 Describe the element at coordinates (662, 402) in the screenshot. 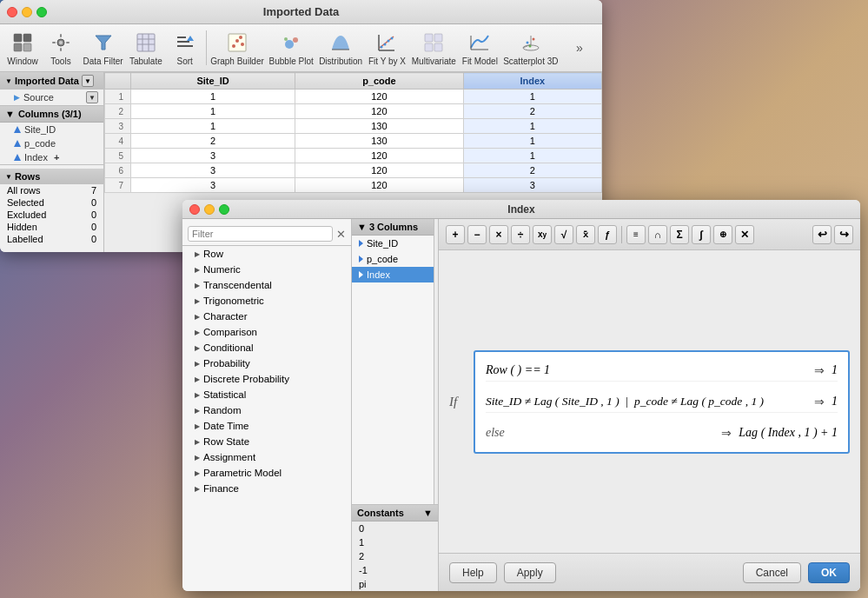

I see `formula-box: Row ( ) == 1 ⇒ 1 Site_ID ≠ Lag ( Site_ID…` at that location.